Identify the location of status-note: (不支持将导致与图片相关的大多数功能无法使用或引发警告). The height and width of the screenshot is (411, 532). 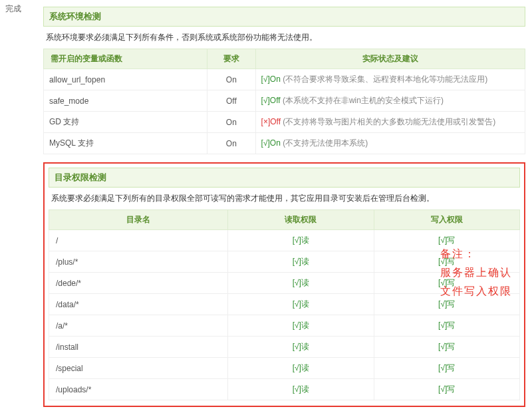
(388, 122).